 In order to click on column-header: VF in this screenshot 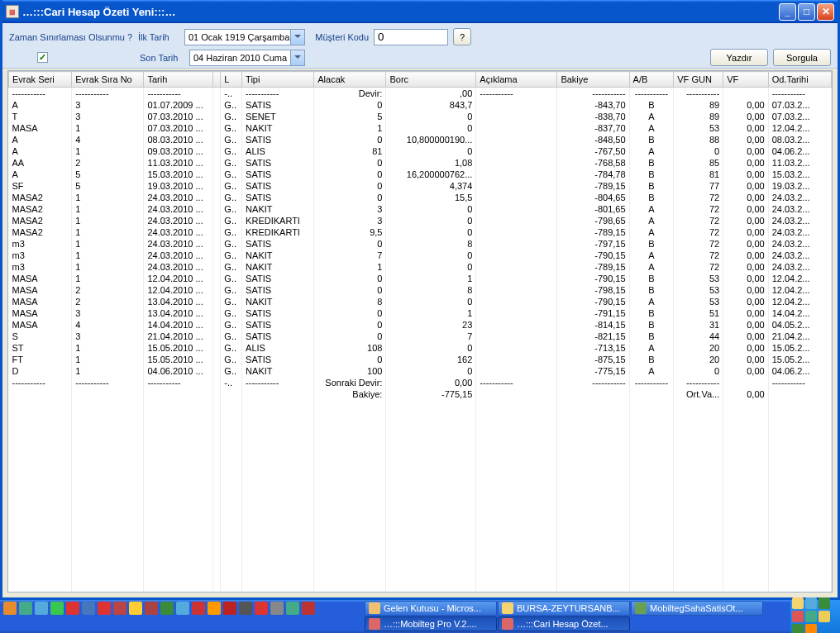, I will do `click(746, 79)`.